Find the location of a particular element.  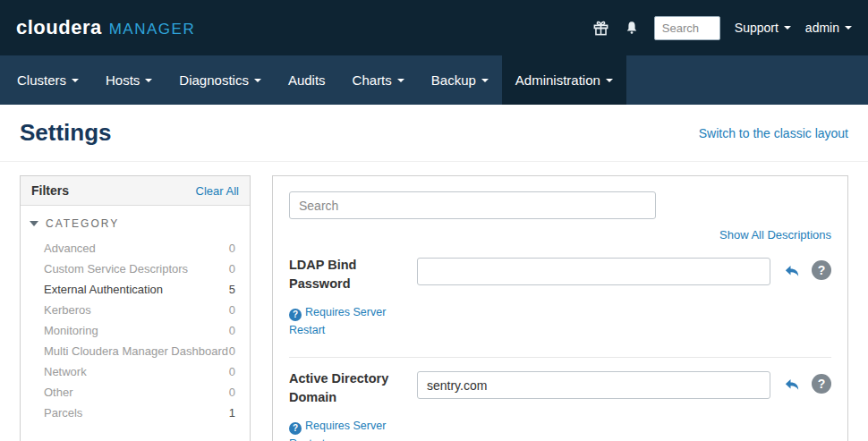

filter-item-advanced: Advanced 0 is located at coordinates (135, 249).